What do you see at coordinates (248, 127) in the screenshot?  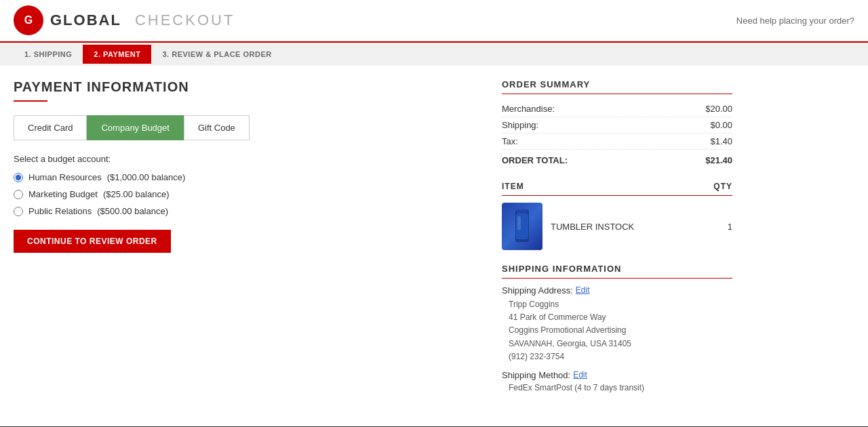 I see `payment-tabs: Credit Card Company Budget Gift Code` at bounding box center [248, 127].